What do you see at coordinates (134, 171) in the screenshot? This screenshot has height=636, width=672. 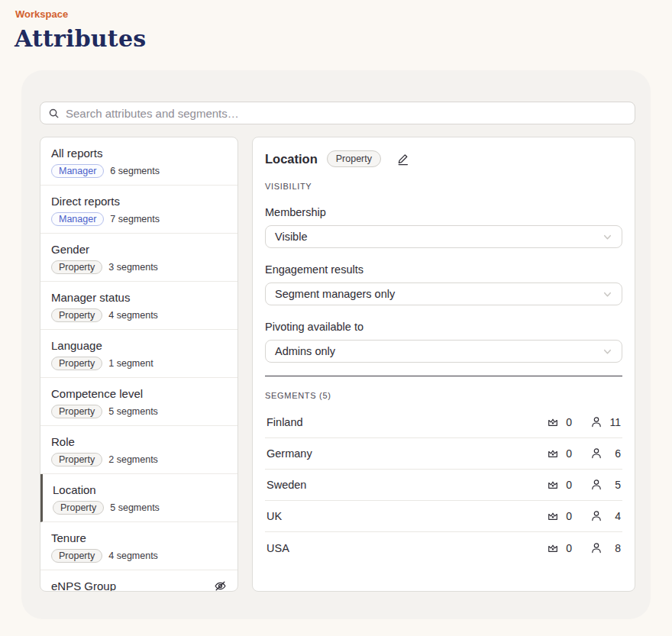 I see `segment-count: 6 segments` at bounding box center [134, 171].